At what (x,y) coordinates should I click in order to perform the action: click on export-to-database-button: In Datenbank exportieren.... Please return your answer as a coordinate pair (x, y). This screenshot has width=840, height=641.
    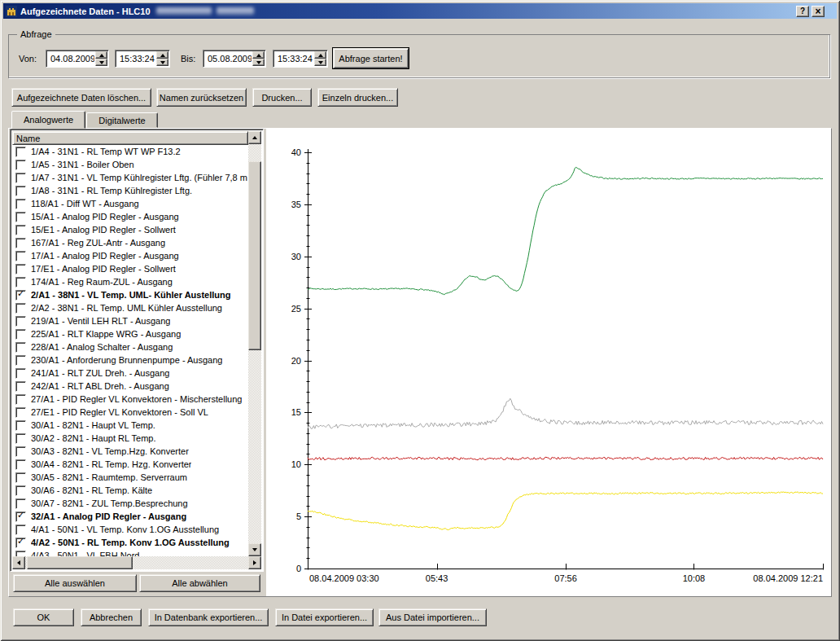
    Looking at the image, I should click on (208, 617).